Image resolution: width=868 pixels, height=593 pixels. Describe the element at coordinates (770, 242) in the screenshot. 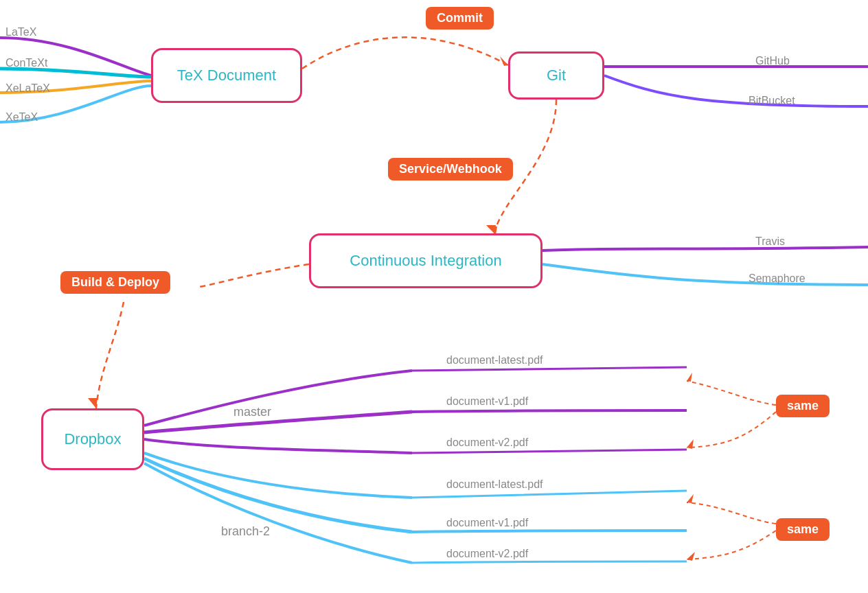

I see `travis-label: Travis` at that location.